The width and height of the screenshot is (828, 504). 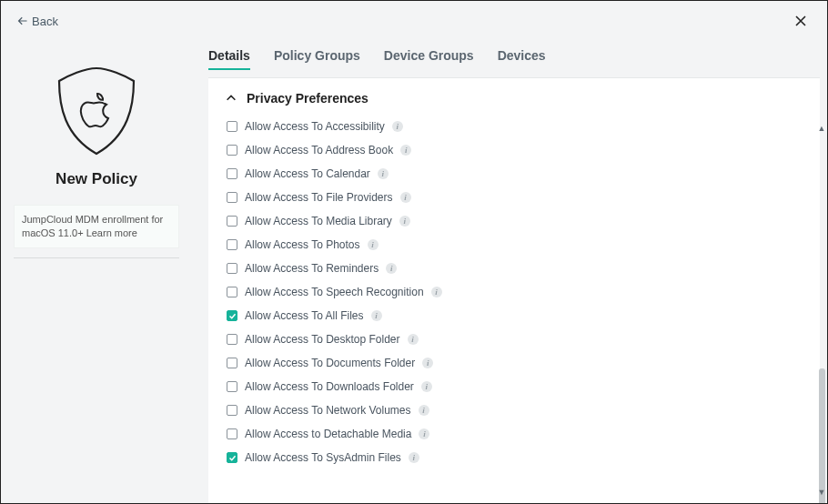 I want to click on option-label: Allow Access to Detachable Media, so click(x=328, y=434).